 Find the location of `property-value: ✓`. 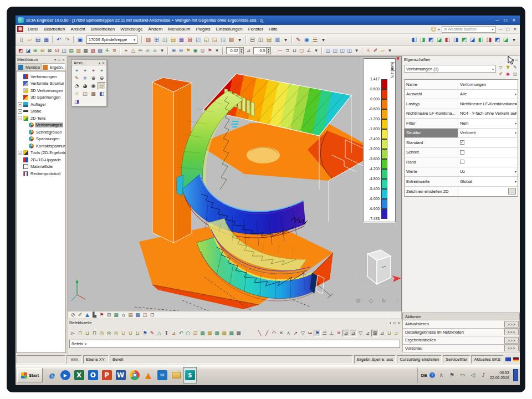

property-value: ✓ is located at coordinates (488, 143).